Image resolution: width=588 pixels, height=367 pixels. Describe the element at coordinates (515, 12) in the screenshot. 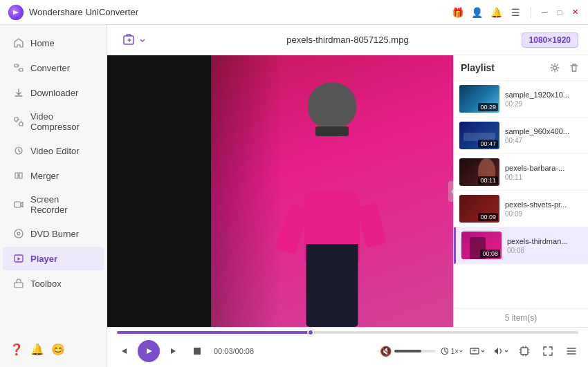

I see `titlebar-icons: 🎁 👤 🔔 ☰ ─ □ ✕` at that location.